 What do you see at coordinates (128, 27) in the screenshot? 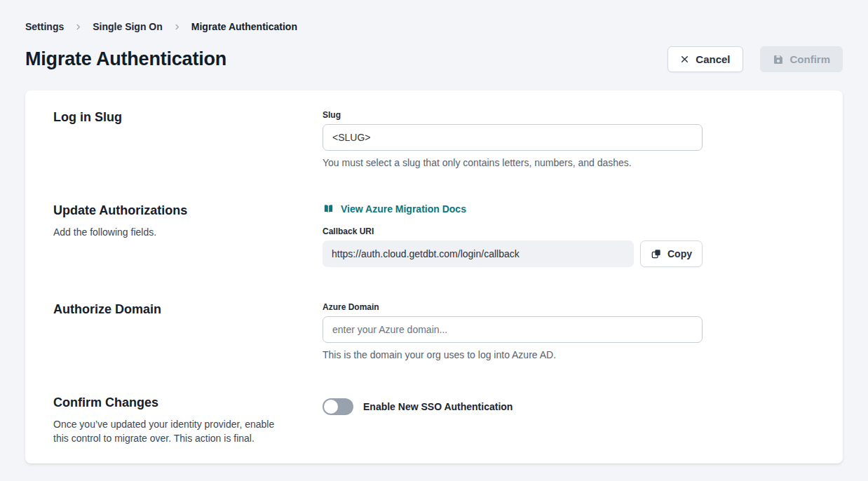
I see `breadcrumb-single-sign-on: Single Sign On` at bounding box center [128, 27].